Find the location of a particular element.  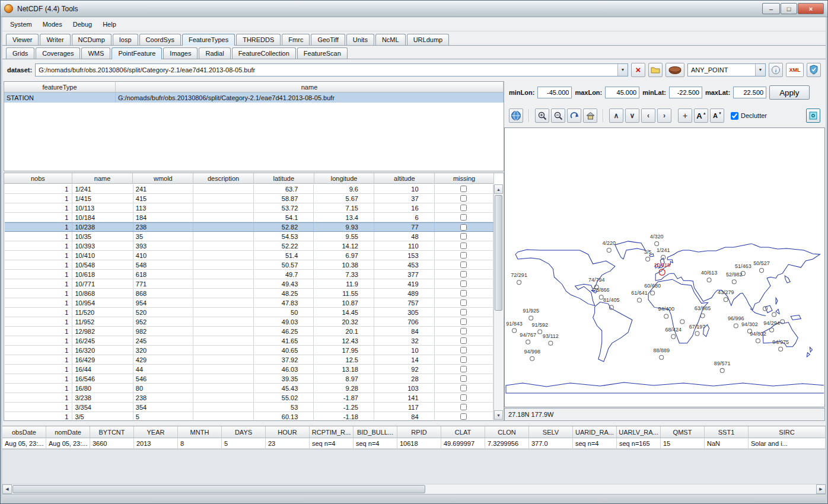

map-marker: 43/279 is located at coordinates (726, 295).